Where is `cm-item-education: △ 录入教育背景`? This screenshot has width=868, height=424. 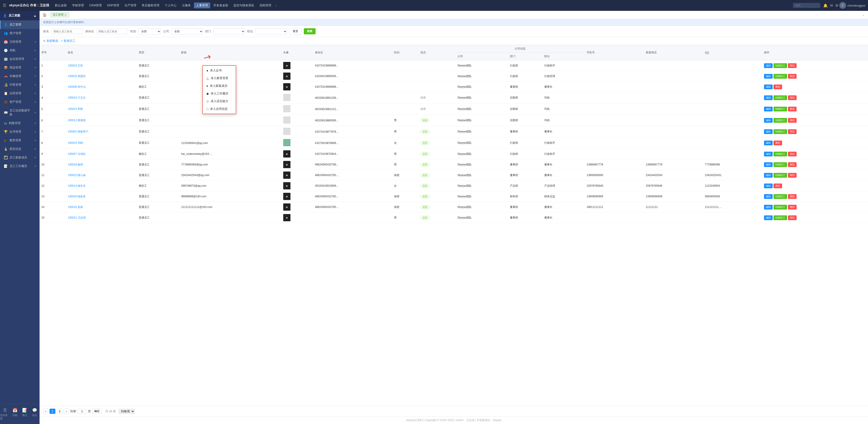 cm-item-education: △ 录入教育背景 is located at coordinates (219, 78).